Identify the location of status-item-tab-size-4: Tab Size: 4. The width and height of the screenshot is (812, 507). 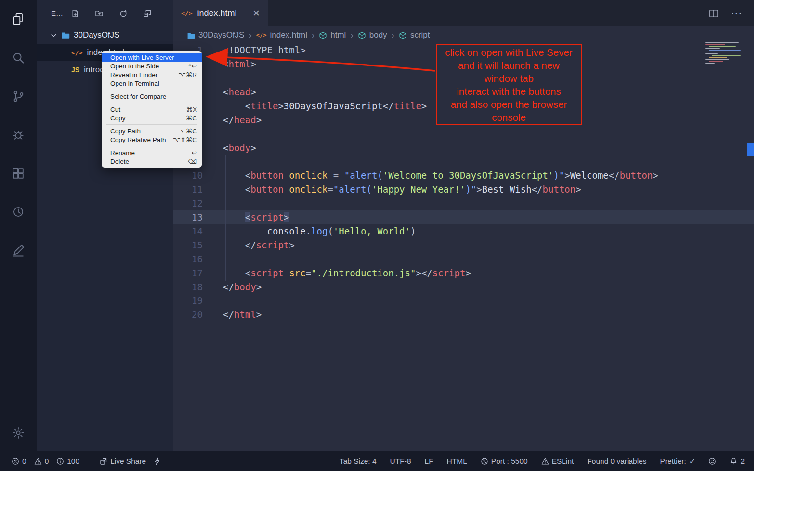
(358, 461).